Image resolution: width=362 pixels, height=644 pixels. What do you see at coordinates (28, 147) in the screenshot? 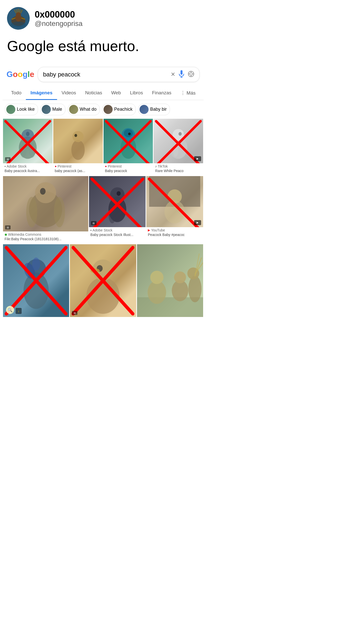
I see `image-cell-1: ▪ Adobe Stock Baby peacock ilustra...` at bounding box center [28, 147].